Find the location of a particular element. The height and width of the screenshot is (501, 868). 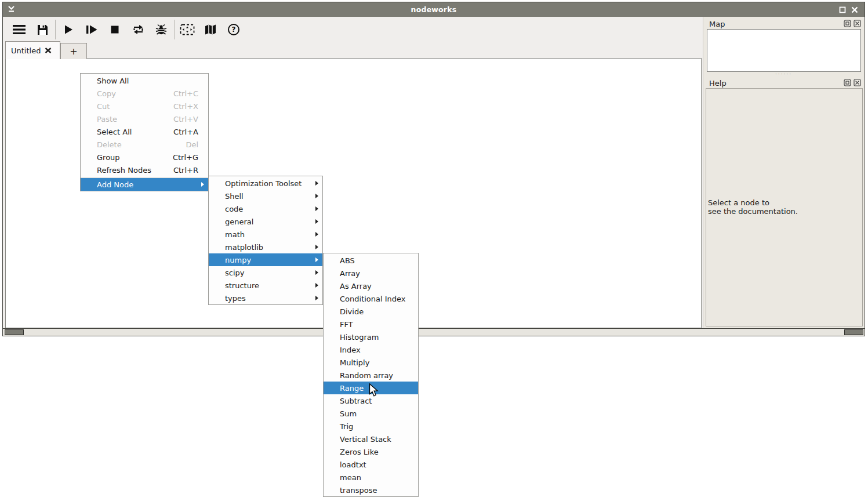

menu-item-abs: ABS is located at coordinates (371, 260).